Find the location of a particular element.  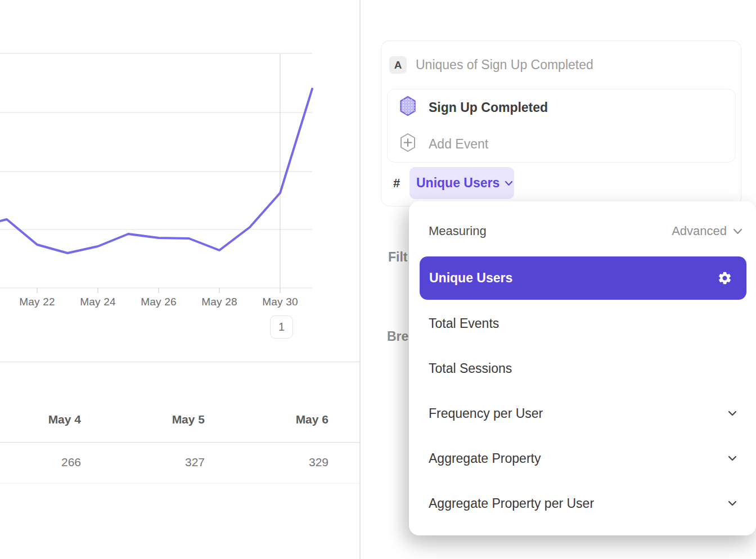

panel-divider is located at coordinates (360, 280).